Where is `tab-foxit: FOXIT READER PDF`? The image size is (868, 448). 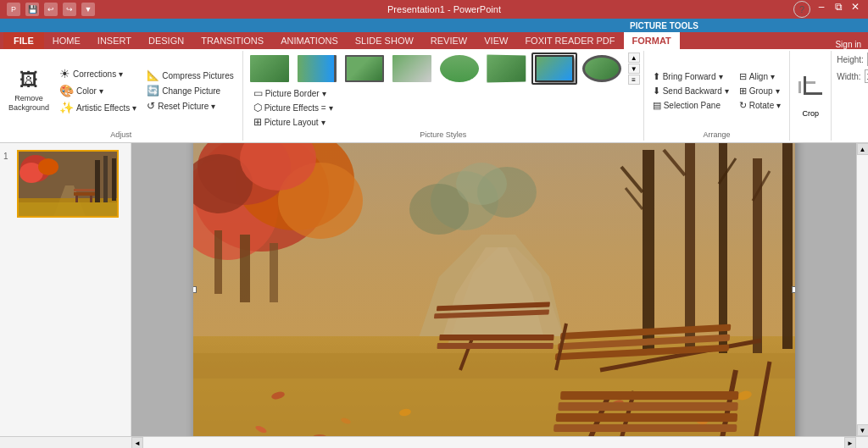 tab-foxit: FOXIT READER PDF is located at coordinates (570, 41).